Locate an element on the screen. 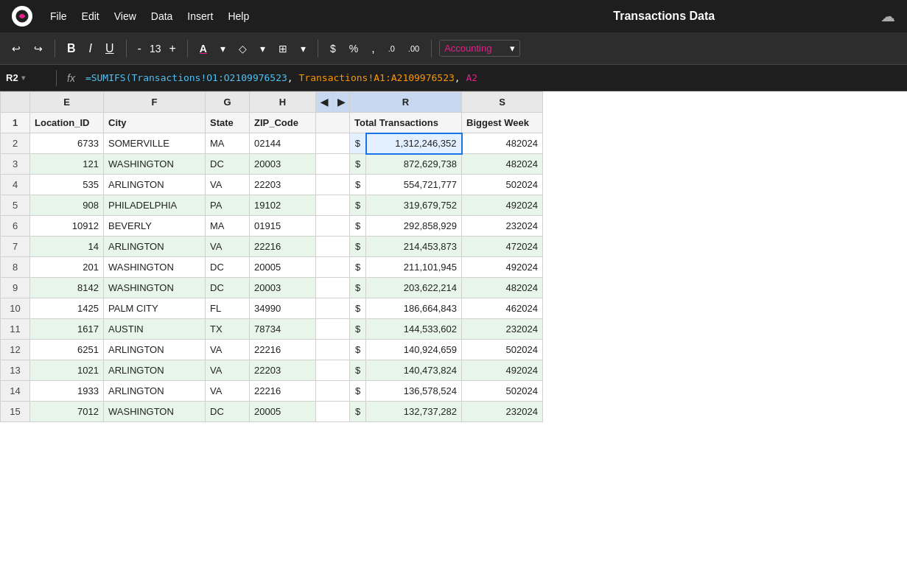 Image resolution: width=907 pixels, height=588 pixels. menu-edit: Edit is located at coordinates (91, 16).